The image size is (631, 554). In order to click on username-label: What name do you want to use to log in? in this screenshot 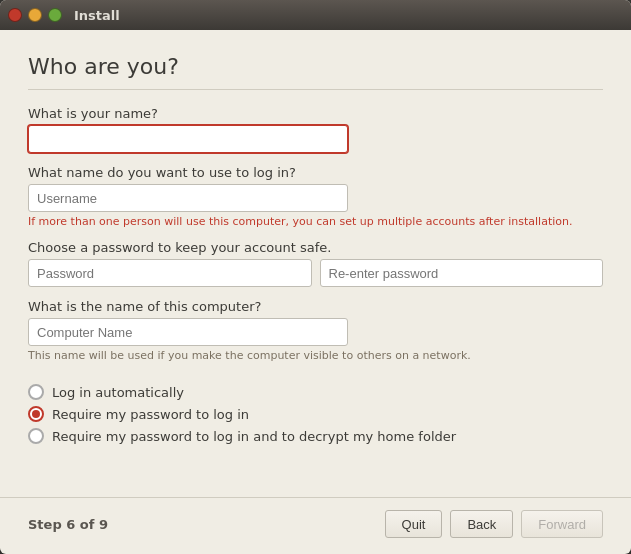, I will do `click(316, 172)`.